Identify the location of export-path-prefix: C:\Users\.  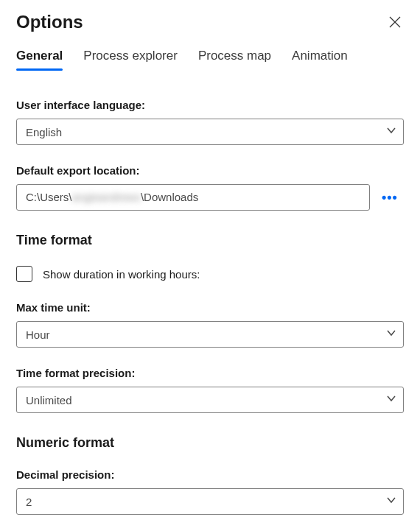
(49, 197).